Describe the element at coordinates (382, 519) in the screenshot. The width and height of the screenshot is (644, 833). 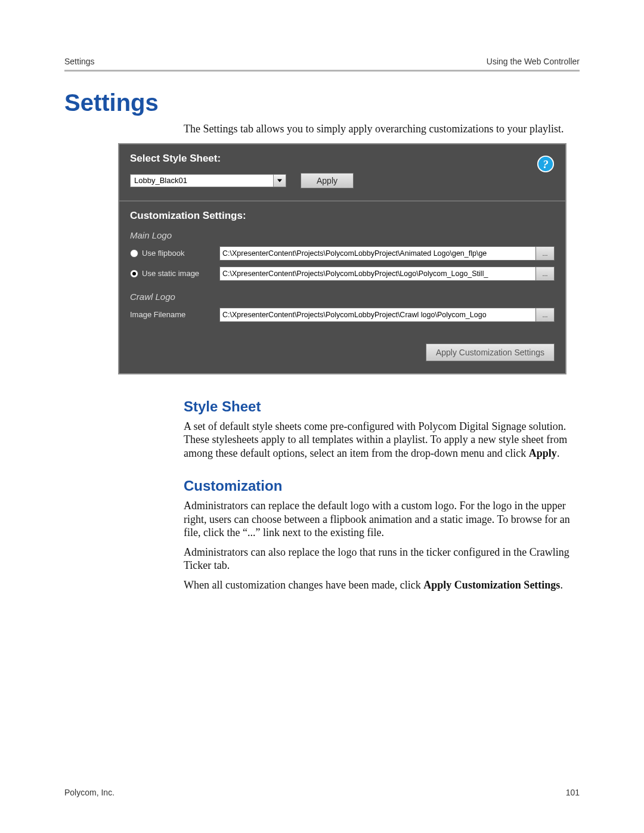
I see `customization-p1: Administrators can replace the default l…` at that location.